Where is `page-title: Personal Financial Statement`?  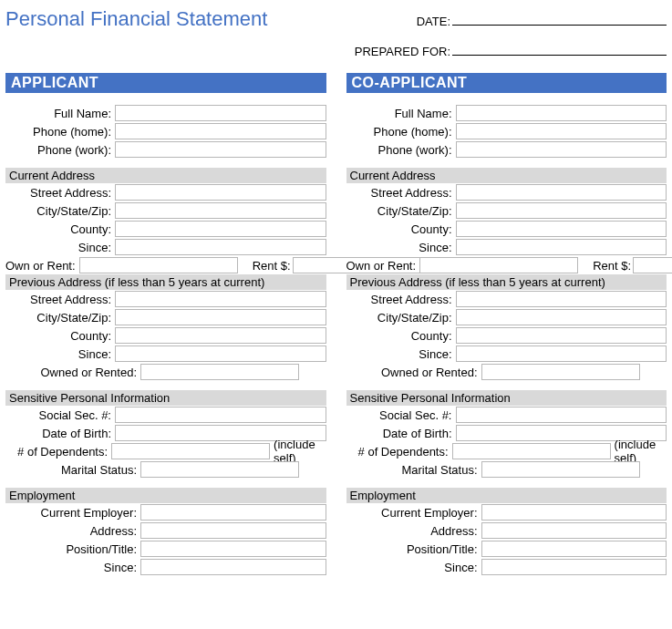 page-title: Personal Financial Statement is located at coordinates (170, 19).